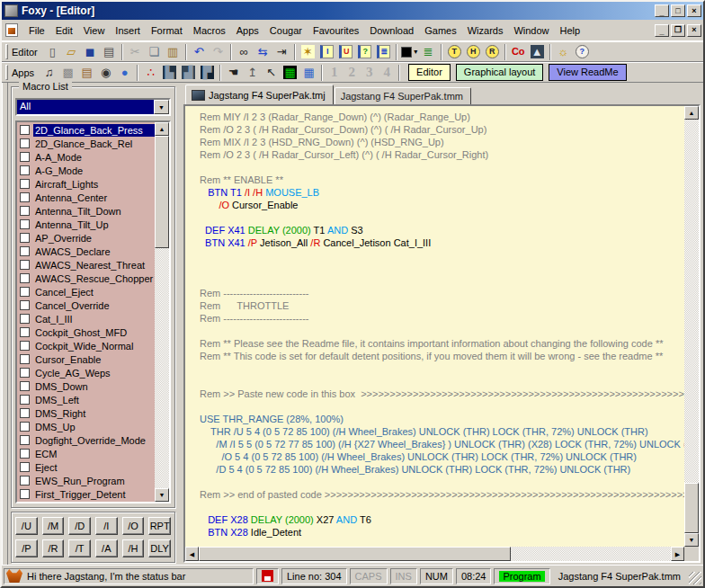  I want to click on scroll-down-icon: ▼, so click(692, 539).